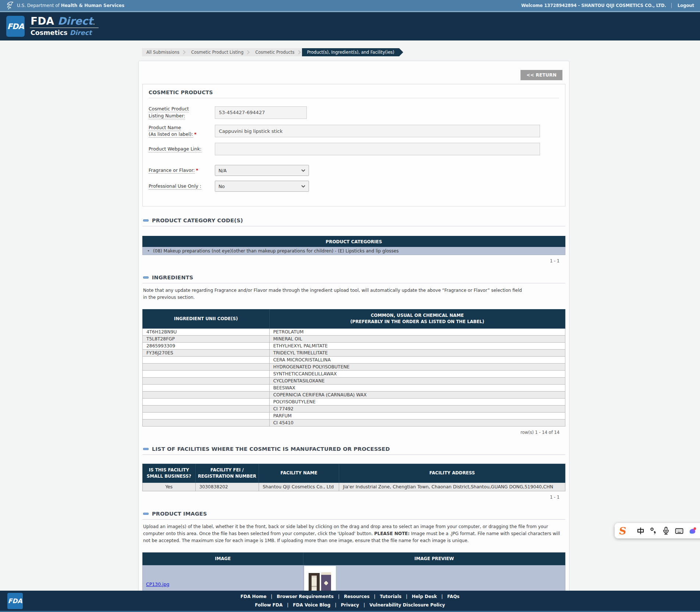 The width and height of the screenshot is (700, 612). Describe the element at coordinates (417, 381) in the screenshot. I see `ingredient-name: CYCLOPENTASILOXANE` at that location.